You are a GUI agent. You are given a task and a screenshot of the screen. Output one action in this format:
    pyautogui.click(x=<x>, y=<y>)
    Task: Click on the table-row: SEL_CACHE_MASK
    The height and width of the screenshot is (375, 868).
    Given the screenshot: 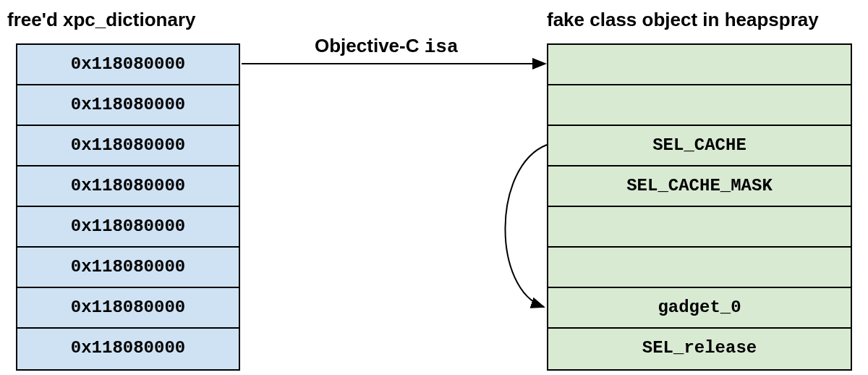 What is the action you would take?
    pyautogui.click(x=699, y=187)
    